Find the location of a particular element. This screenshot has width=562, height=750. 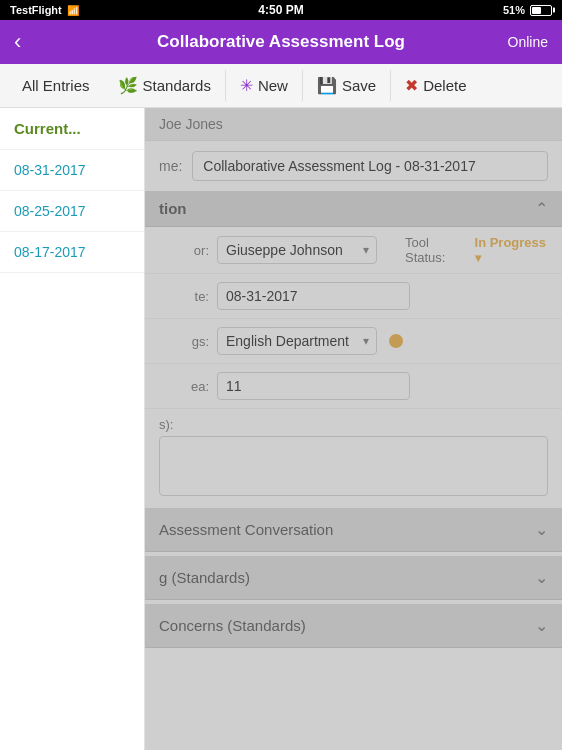

section3-chevron: ⌄ is located at coordinates (542, 578).